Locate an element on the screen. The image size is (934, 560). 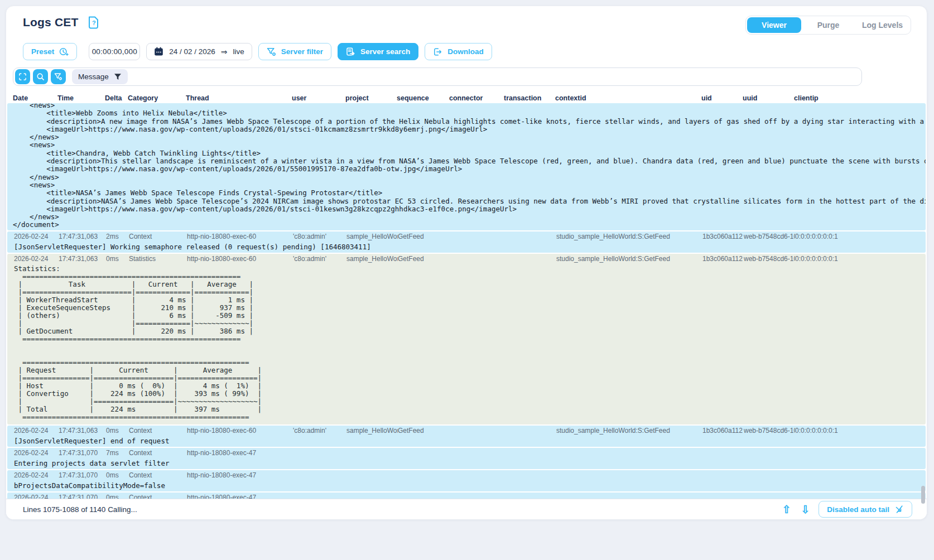
time-value: 00:00:00,000 is located at coordinates (115, 51).